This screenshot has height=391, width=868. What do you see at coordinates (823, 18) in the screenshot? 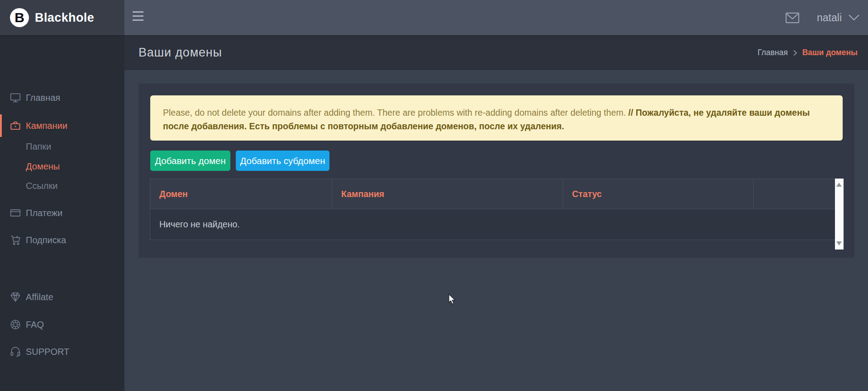
I see `top-bar-right: natali` at bounding box center [823, 18].